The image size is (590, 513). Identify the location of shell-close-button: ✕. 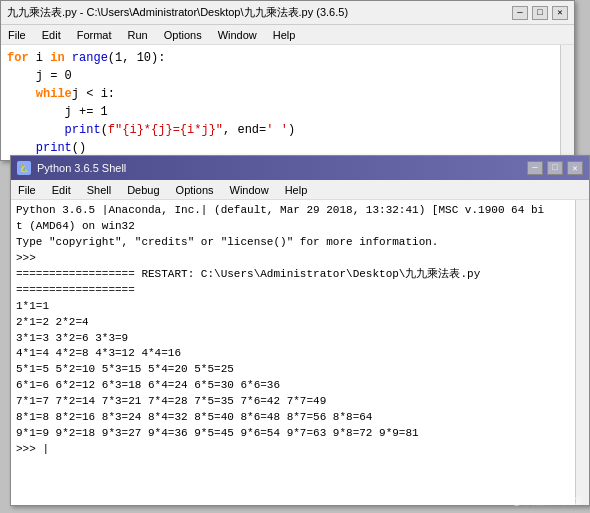
(575, 168).